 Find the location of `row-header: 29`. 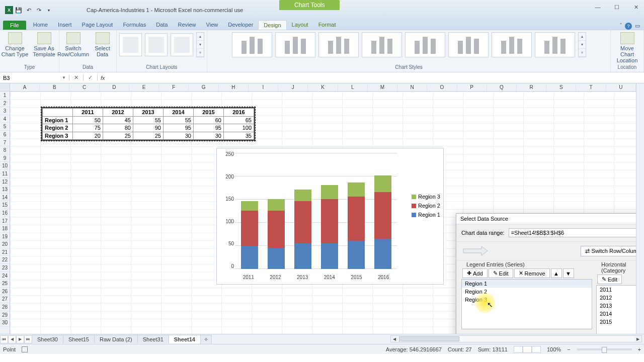

row-header: 29 is located at coordinates (5, 315).